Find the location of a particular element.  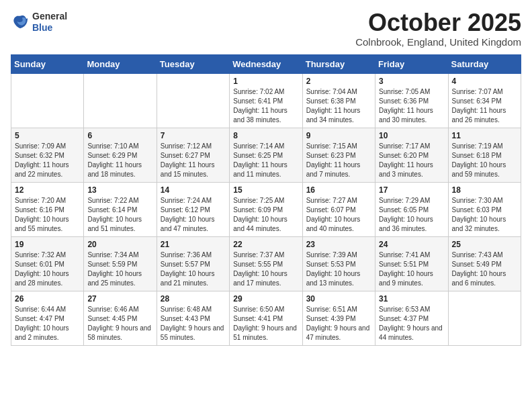

day-number: 18 is located at coordinates (485, 190).